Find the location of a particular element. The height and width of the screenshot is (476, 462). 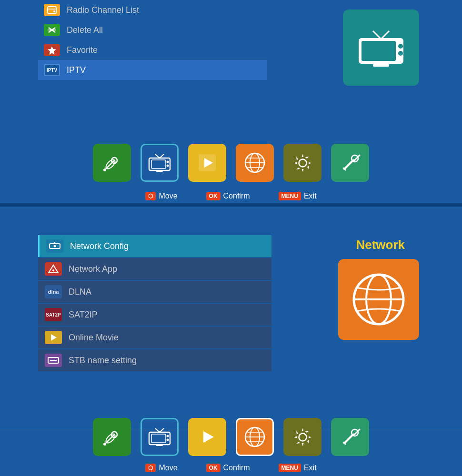

iptv-icon: IPTV is located at coordinates (52, 70).